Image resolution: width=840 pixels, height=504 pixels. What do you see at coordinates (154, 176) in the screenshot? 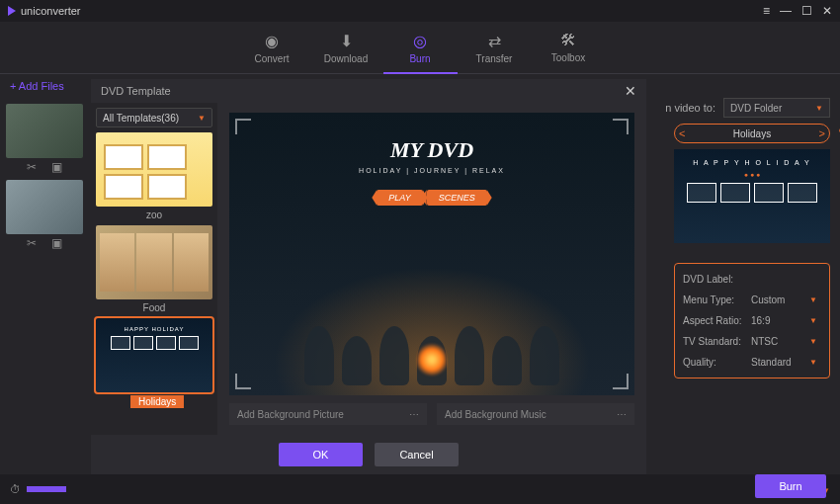
I see `template-item-zoo: zoo` at bounding box center [154, 176].